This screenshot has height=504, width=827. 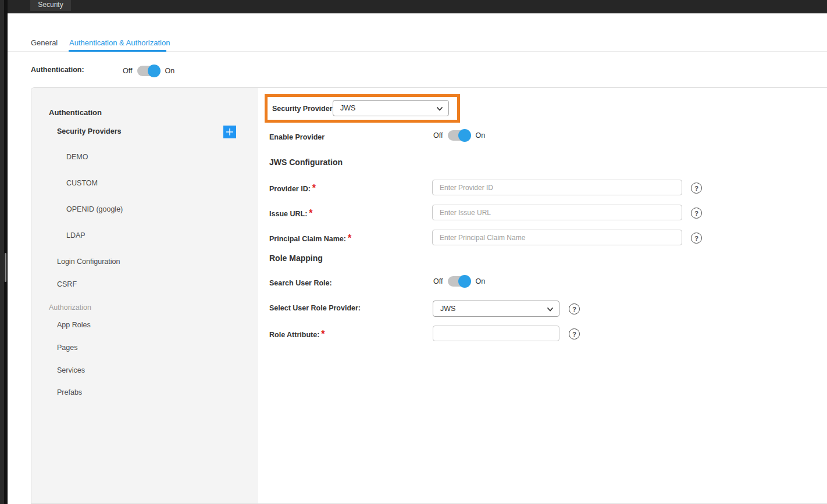 What do you see at coordinates (448, 309) in the screenshot?
I see `user-role-provider-value: JWS` at bounding box center [448, 309].